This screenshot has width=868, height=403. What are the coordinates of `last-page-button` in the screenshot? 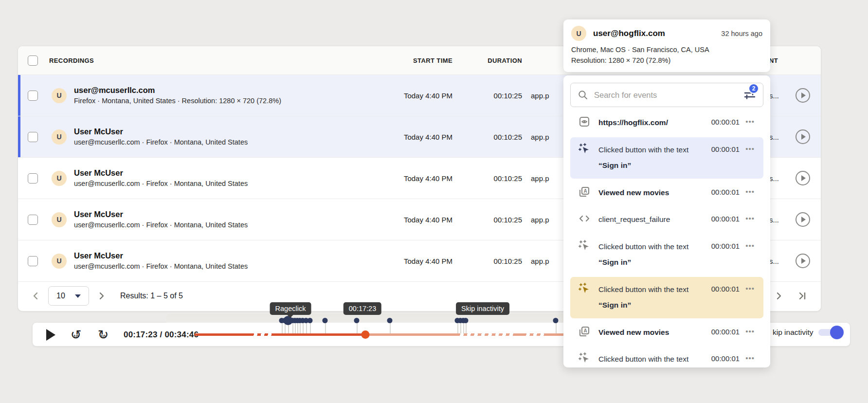 It's located at (802, 296).